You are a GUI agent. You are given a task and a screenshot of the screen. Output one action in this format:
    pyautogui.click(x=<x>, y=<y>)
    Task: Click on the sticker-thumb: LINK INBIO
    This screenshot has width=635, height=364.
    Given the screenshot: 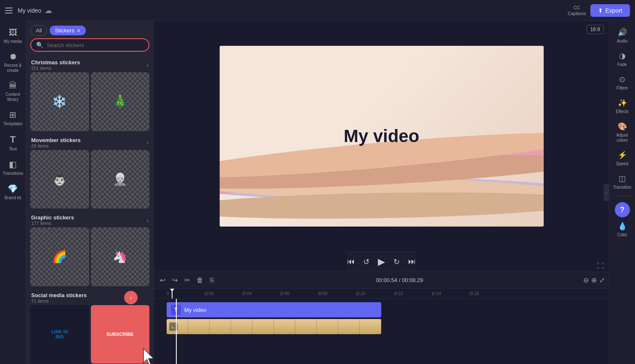 What is the action you would take?
    pyautogui.click(x=60, y=335)
    